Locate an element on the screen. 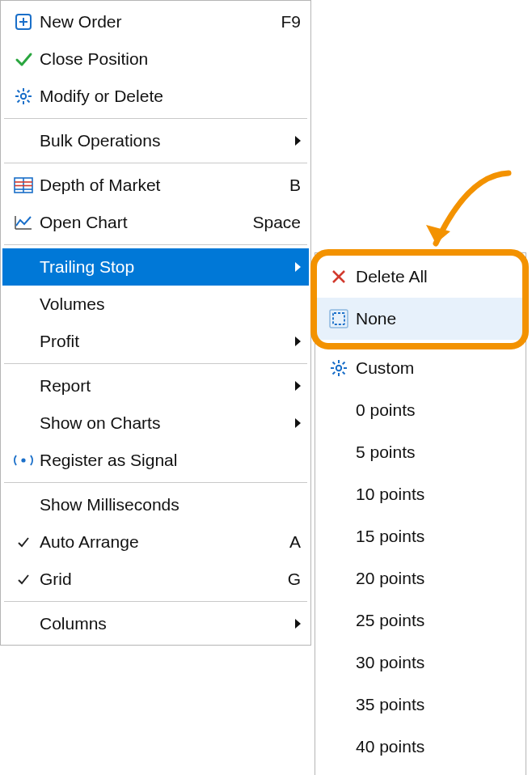 The height and width of the screenshot is (775, 532). menu-item-auto-arrange: Auto Arrange A is located at coordinates (155, 542).